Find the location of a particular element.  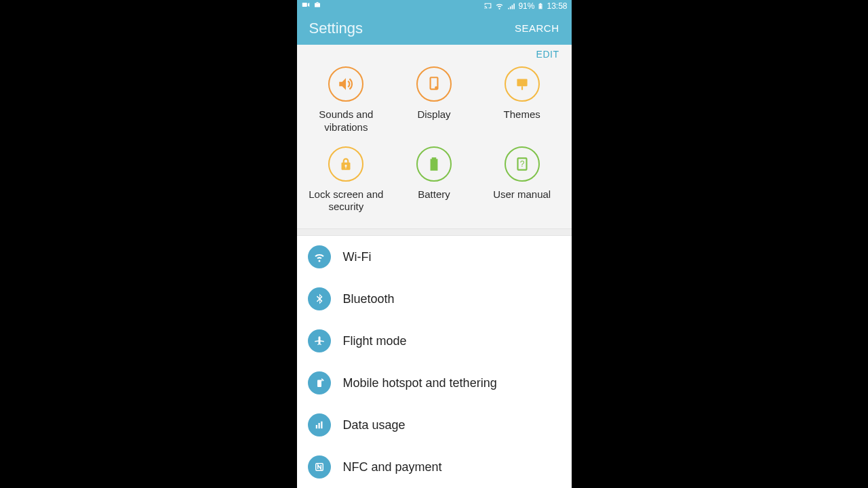

search-button: SEARCH is located at coordinates (537, 28).